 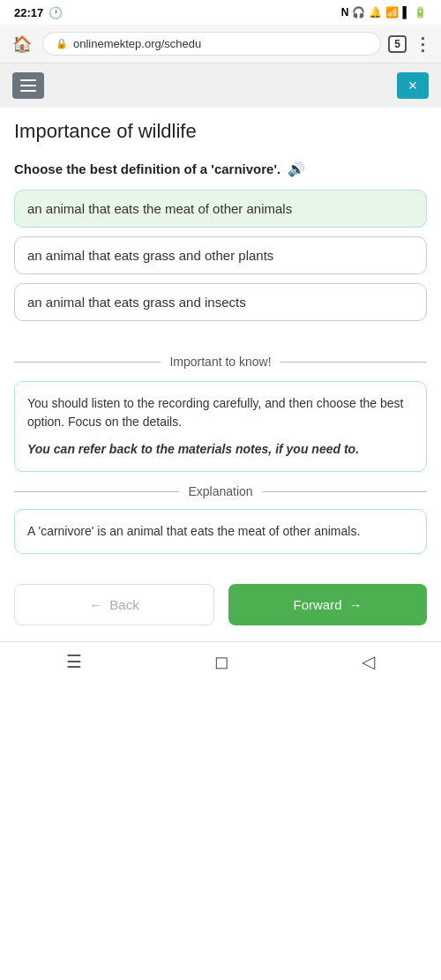 What do you see at coordinates (220, 491) in the screenshot?
I see `explanation-label: Explanation` at bounding box center [220, 491].